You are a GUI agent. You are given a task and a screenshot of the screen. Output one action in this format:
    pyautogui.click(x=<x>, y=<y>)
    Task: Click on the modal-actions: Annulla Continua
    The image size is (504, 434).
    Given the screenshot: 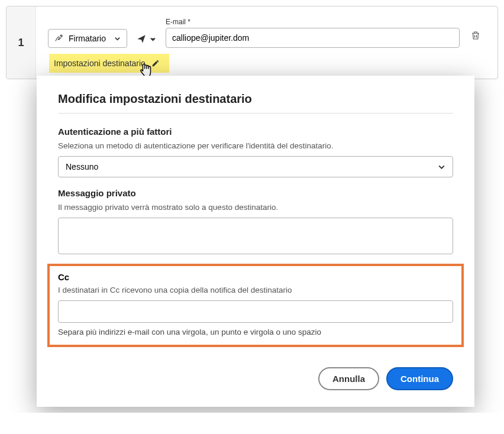 What is the action you would take?
    pyautogui.click(x=256, y=378)
    